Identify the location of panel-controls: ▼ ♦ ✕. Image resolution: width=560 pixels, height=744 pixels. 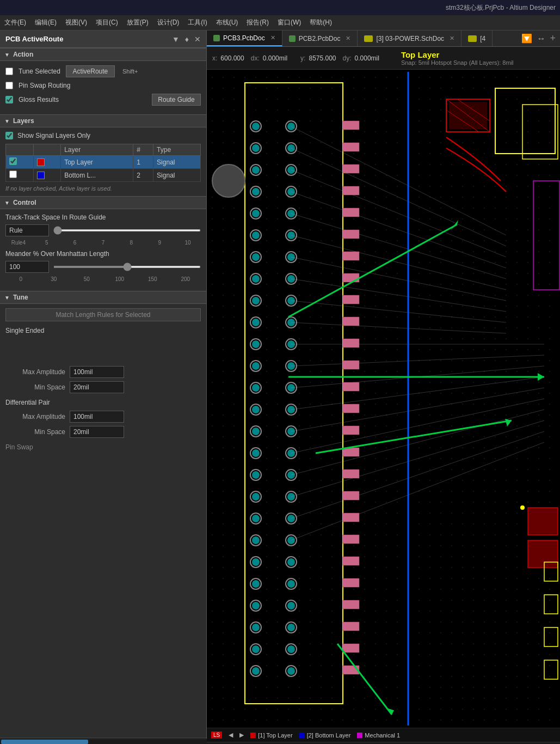
(186, 39).